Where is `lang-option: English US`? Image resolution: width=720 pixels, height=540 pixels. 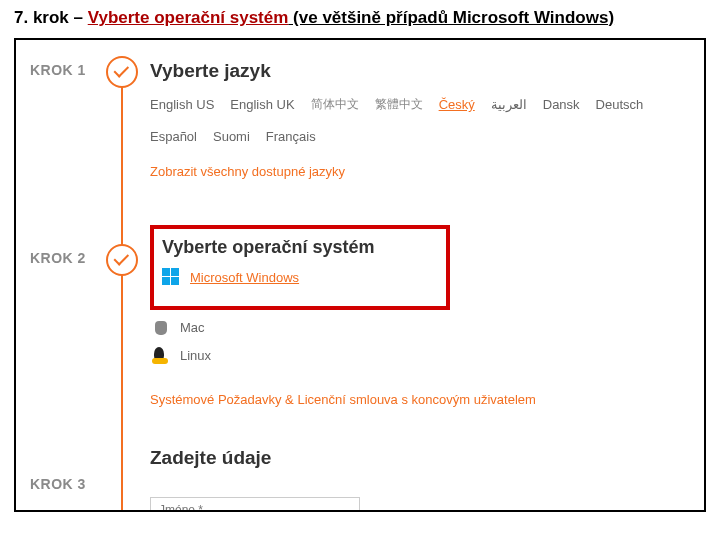
lang-option: English US is located at coordinates (182, 104).